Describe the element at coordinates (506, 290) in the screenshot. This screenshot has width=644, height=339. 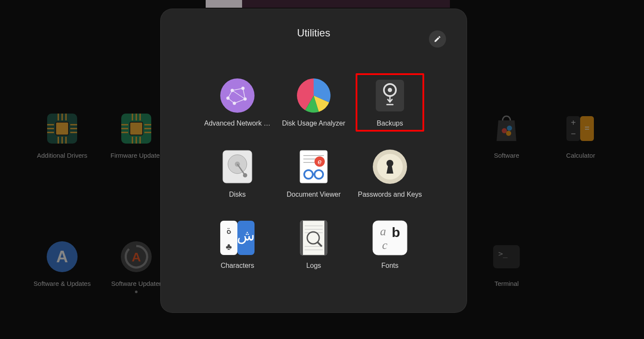
I see `bg-app-terminal: >_ Terminal` at that location.